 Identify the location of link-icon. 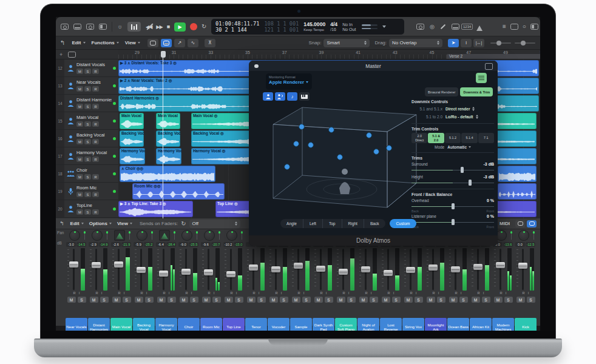
(489, 67).